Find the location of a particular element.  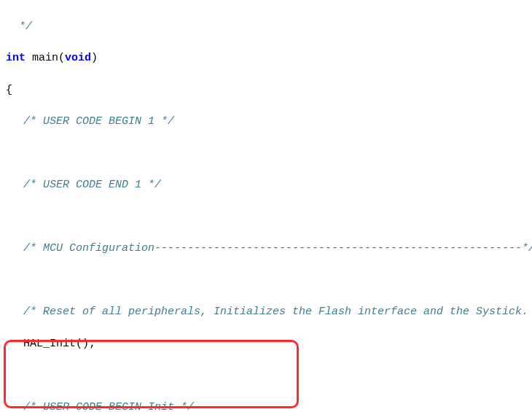

code-line: int main(void) is located at coordinates (269, 58).